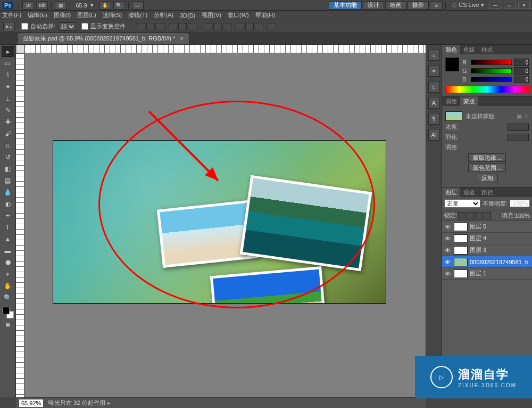  Describe the element at coordinates (8, 227) in the screenshot. I see `type-tool: T` at that location.